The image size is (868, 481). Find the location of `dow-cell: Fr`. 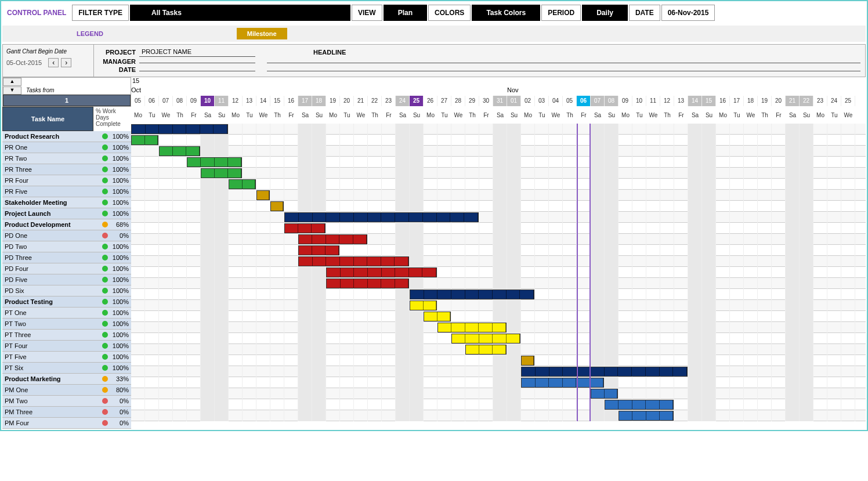

dow-cell: Fr is located at coordinates (291, 115).